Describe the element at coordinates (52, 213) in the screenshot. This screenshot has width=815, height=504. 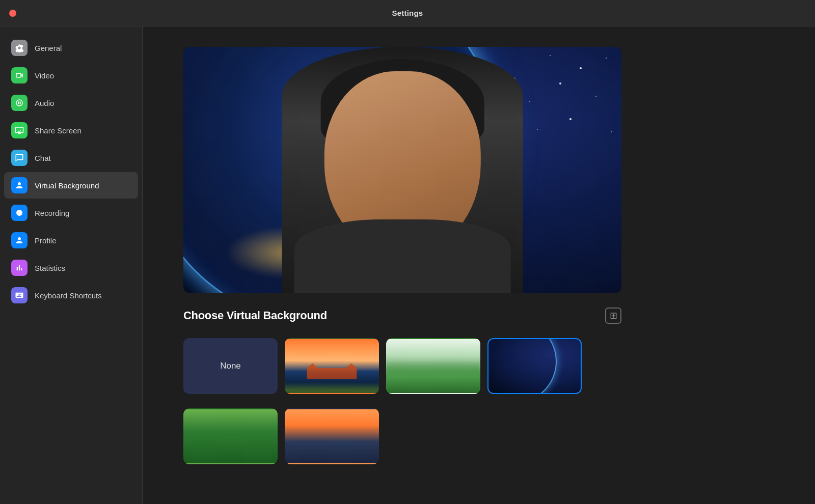
I see `sidebar-label-recording: Recording` at that location.